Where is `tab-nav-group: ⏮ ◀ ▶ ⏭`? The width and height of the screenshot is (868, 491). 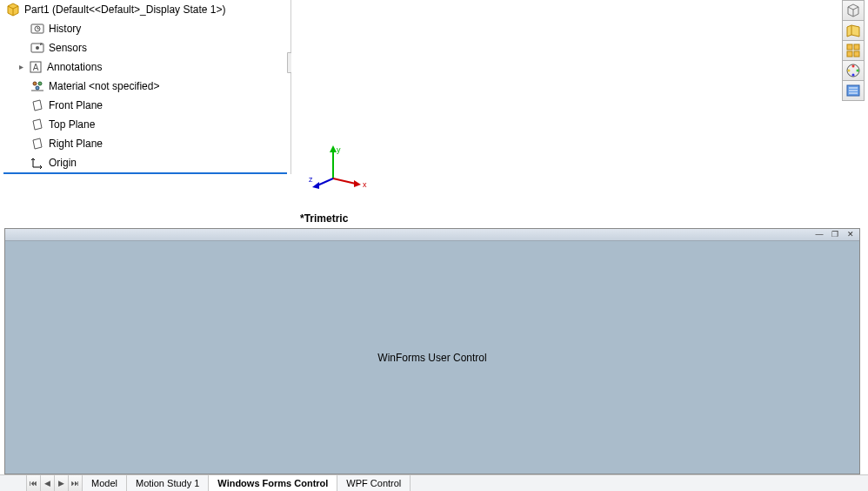
tab-nav-group: ⏮ ◀ ▶ ⏭ is located at coordinates (54, 483).